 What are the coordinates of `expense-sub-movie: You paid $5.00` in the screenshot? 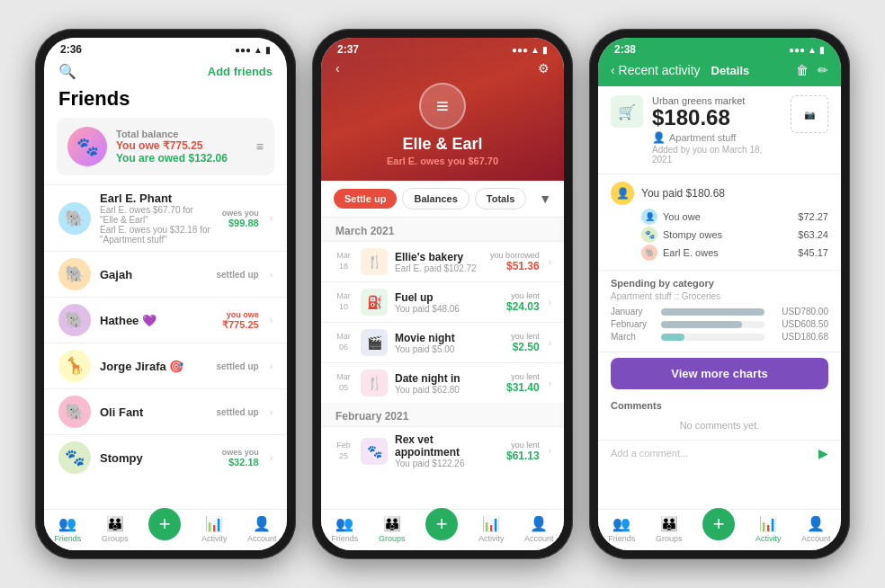 It's located at (450, 349).